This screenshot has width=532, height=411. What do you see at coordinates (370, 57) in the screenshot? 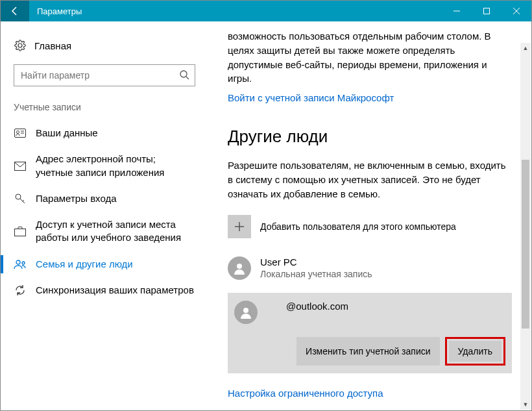
I see `family-intro-text: возможность пользоваться отдельным рабоч…` at bounding box center [370, 57].